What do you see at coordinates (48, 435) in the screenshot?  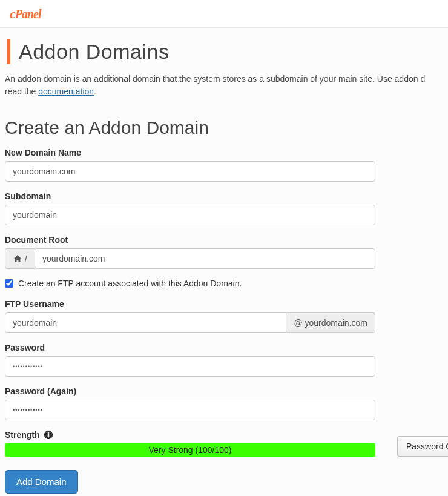 I see `info-icon` at bounding box center [48, 435].